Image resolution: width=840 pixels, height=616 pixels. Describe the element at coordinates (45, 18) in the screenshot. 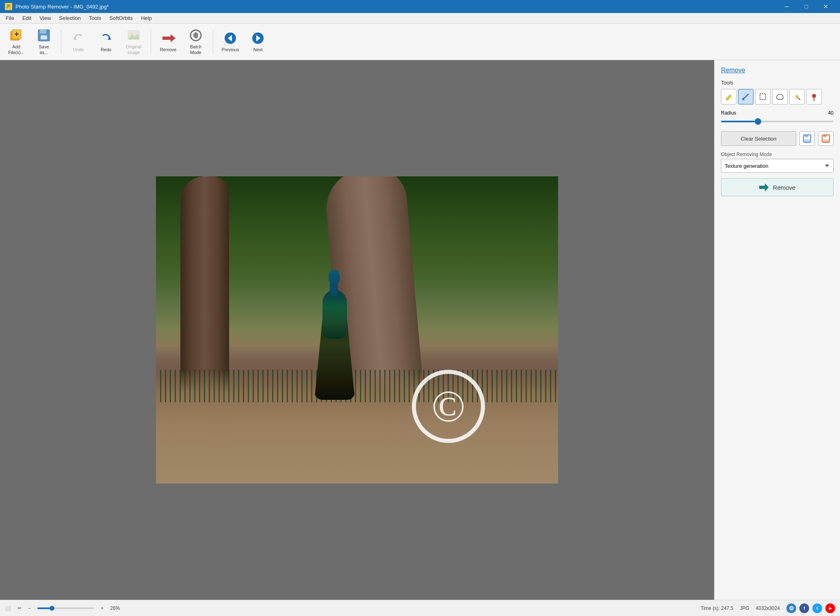

I see `menu-view: View` at that location.